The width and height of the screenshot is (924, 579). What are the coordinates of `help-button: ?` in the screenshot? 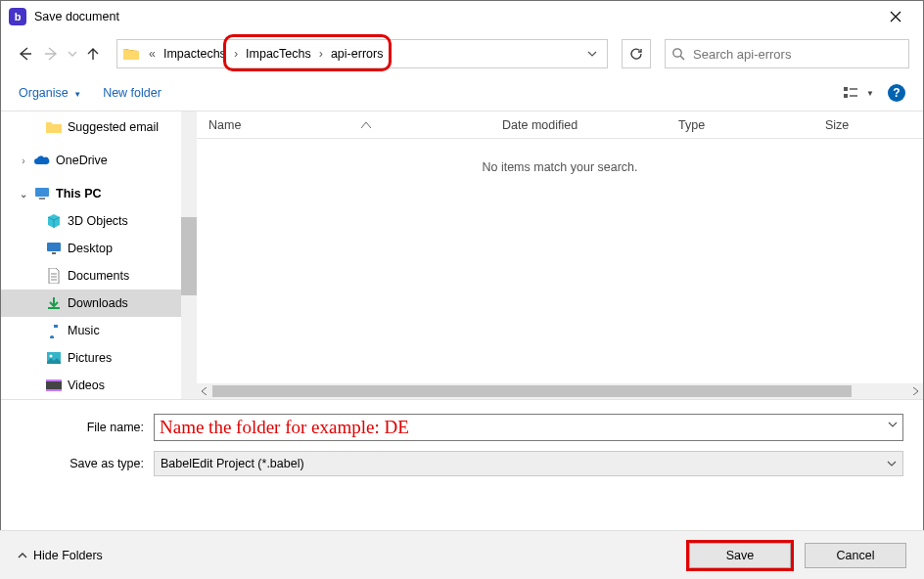 It's located at (897, 93).